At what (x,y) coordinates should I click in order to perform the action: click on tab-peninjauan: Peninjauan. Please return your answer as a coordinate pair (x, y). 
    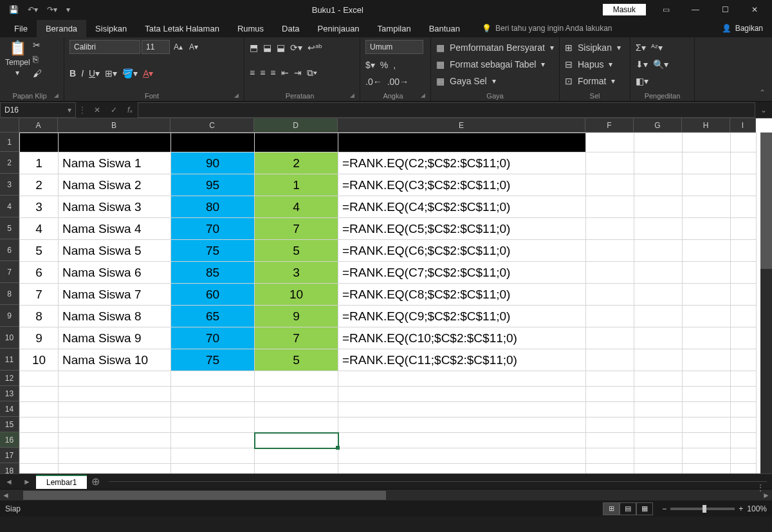
    Looking at the image, I should click on (338, 28).